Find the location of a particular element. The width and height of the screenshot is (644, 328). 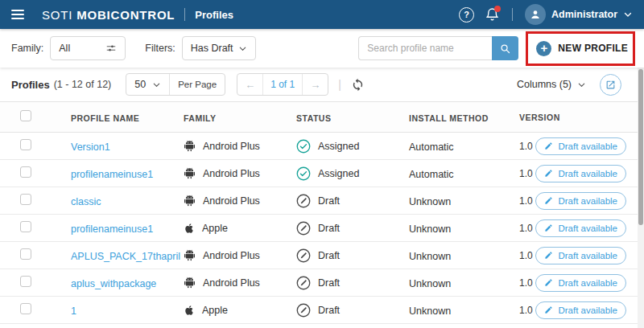

profile-name-link: aplus_withpackage is located at coordinates (114, 284).